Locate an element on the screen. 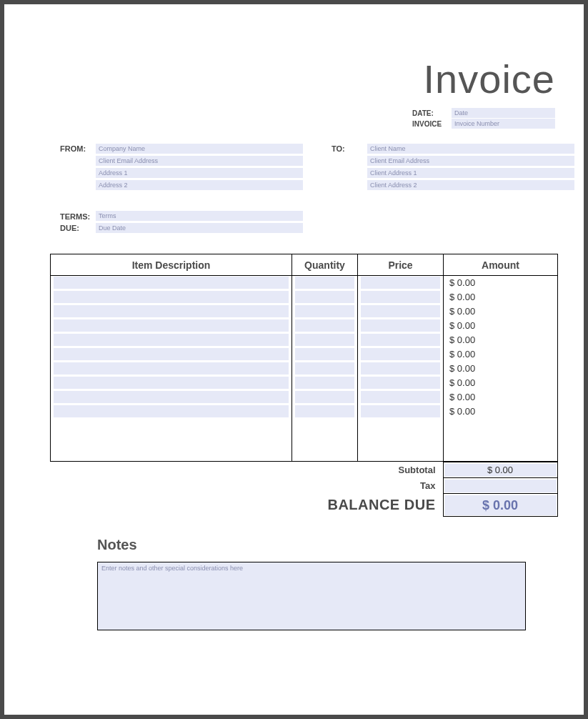  balance-due-label: BALANCE DUE is located at coordinates (367, 505).